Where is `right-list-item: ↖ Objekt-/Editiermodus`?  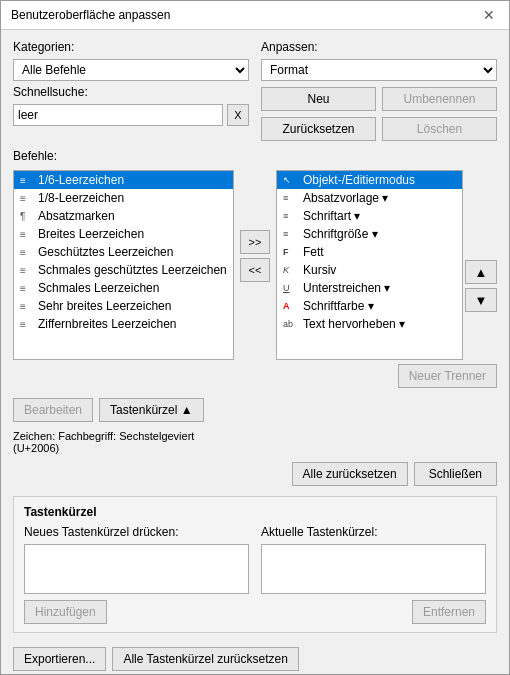 right-list-item: ↖ Objekt-/Editiermodus is located at coordinates (370, 180).